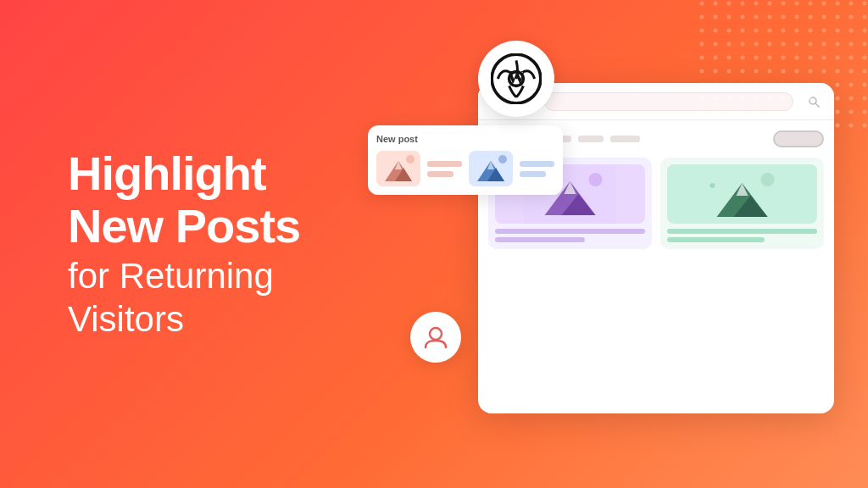 The width and height of the screenshot is (868, 488). I want to click on wordpress-icon: W, so click(516, 79).